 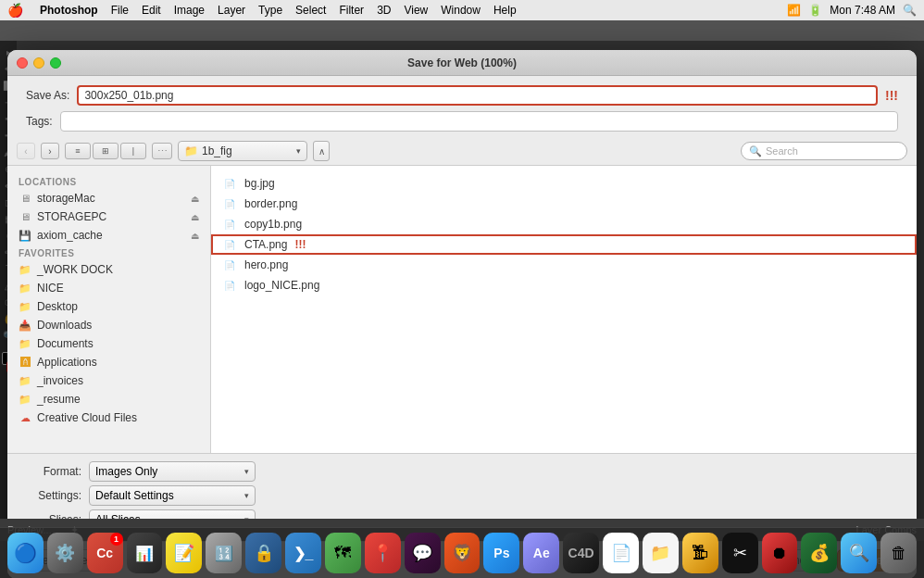 I want to click on location-bar: ‹ › ≡ ⊞ | ⋯ 📁 1b_fig ▾ ∧ 🔍 Se, so click(x=462, y=152).